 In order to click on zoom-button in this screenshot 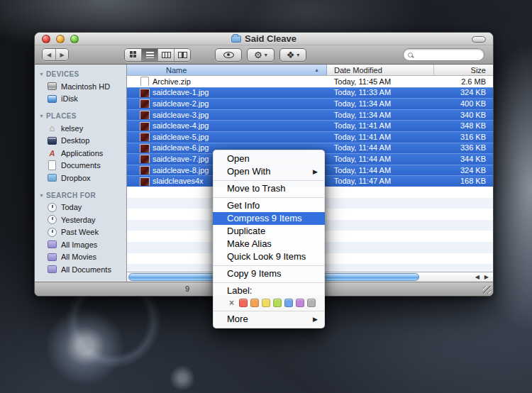, I will do `click(74, 39)`.